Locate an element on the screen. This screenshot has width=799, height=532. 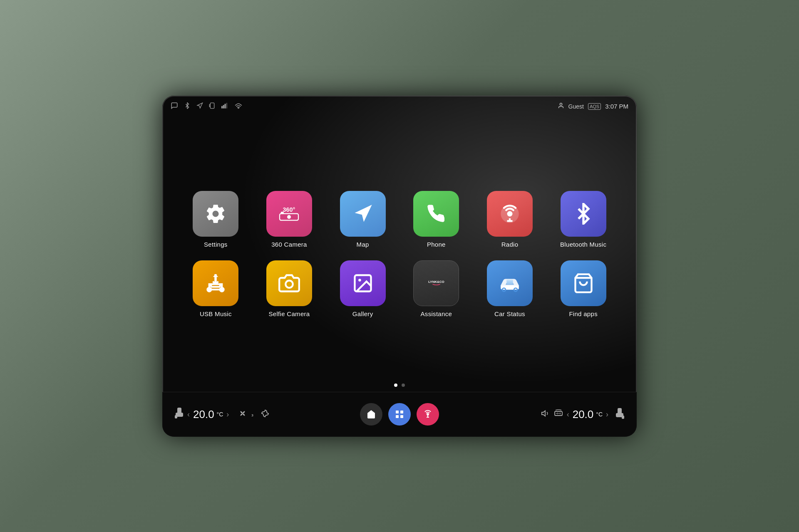
settings-label: Settings is located at coordinates (216, 245).